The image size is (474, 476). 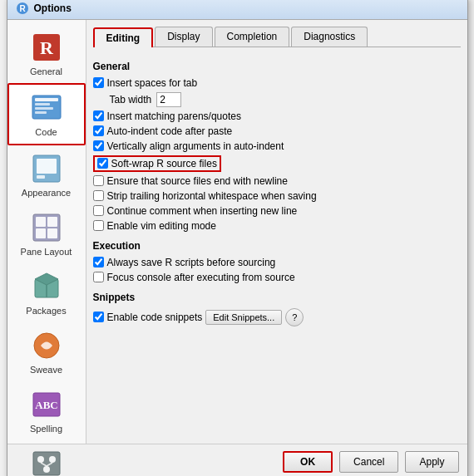 What do you see at coordinates (203, 211) in the screenshot?
I see `continue-comment-label: Continue comment when inserting new line` at bounding box center [203, 211].